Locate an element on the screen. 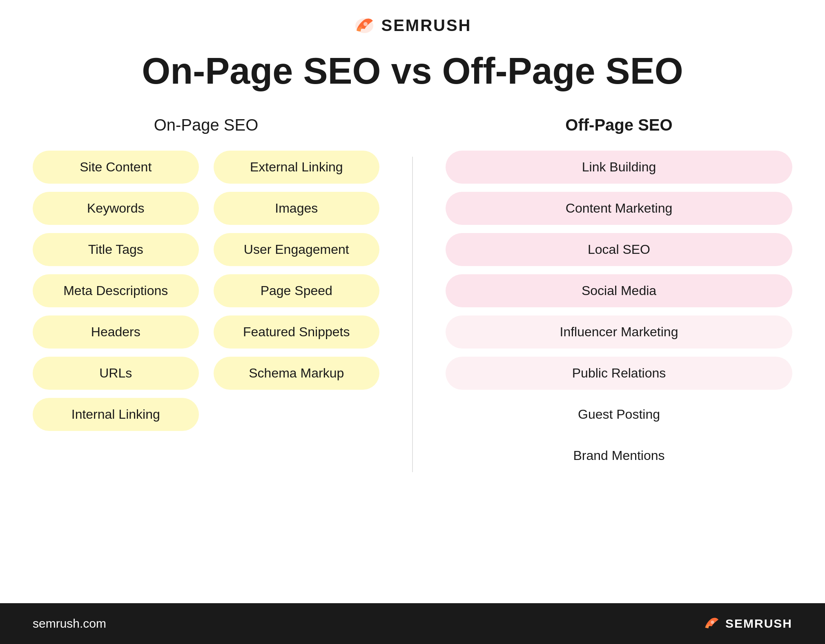 The image size is (825, 644). on-page-right-pill: User Engagement is located at coordinates (297, 250).